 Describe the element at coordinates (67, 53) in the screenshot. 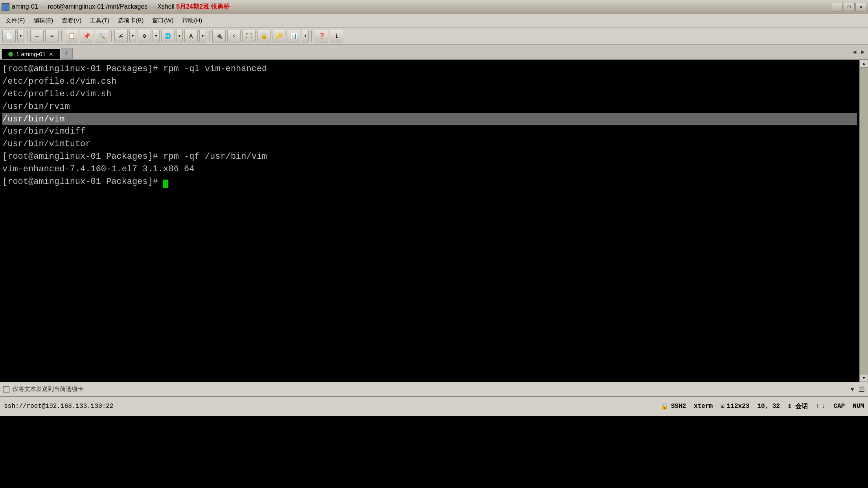

I see `new-tab-button: +` at that location.